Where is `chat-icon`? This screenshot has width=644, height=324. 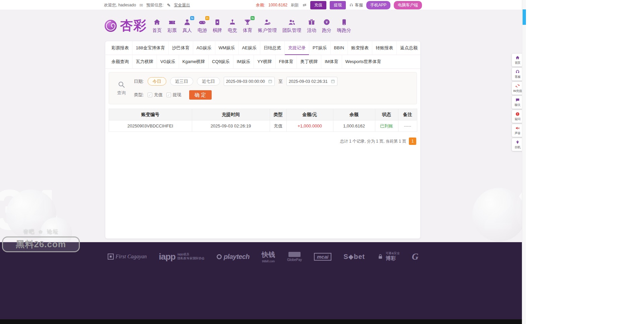 chat-icon is located at coordinates (518, 100).